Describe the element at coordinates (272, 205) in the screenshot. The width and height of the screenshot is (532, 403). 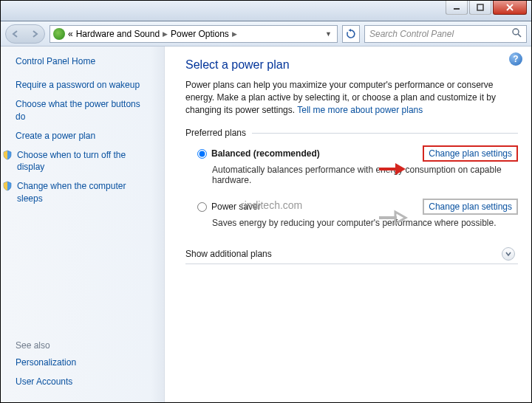
I see `watermark: rinditech.com` at that location.